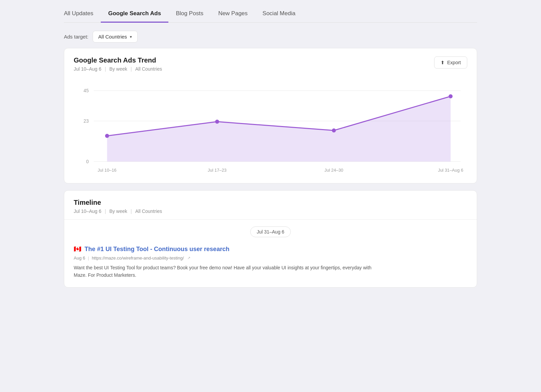 The height and width of the screenshot is (392, 541). Describe the element at coordinates (118, 211) in the screenshot. I see `timeline-card-subtitle: Jul 10–Aug 6 | By week | All Countries` at that location.